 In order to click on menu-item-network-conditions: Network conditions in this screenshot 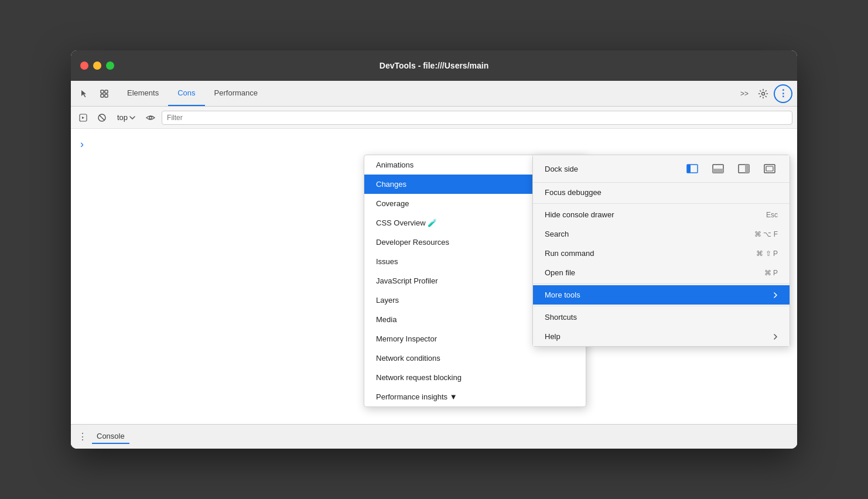, I will do `click(475, 358)`.